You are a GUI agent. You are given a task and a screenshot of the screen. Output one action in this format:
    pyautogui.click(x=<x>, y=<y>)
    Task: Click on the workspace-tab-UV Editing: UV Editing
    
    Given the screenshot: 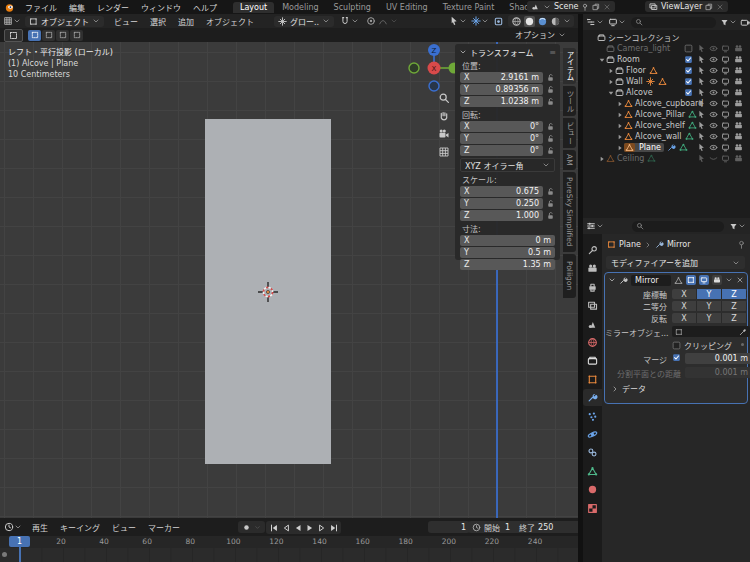 What is the action you would take?
    pyautogui.click(x=407, y=8)
    